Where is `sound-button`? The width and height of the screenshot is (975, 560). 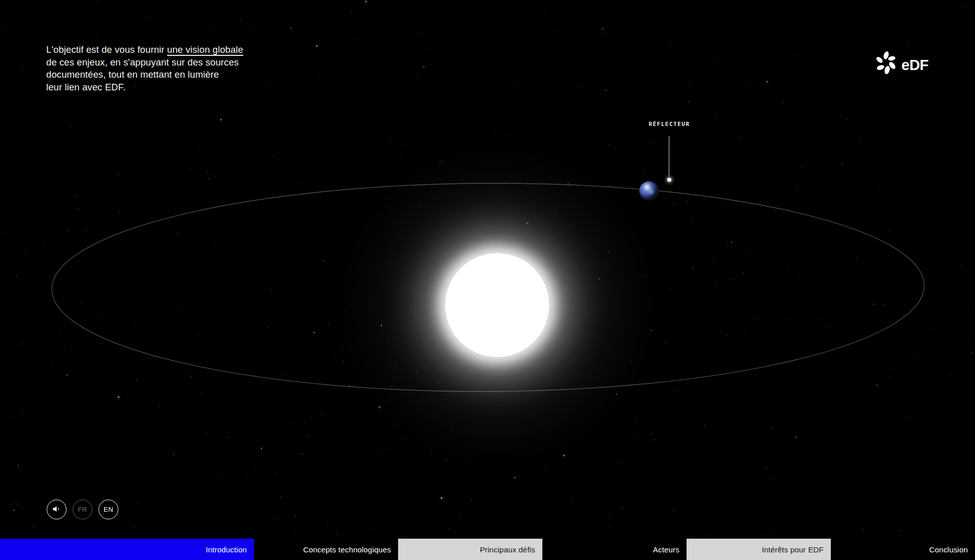
sound-button is located at coordinates (57, 510).